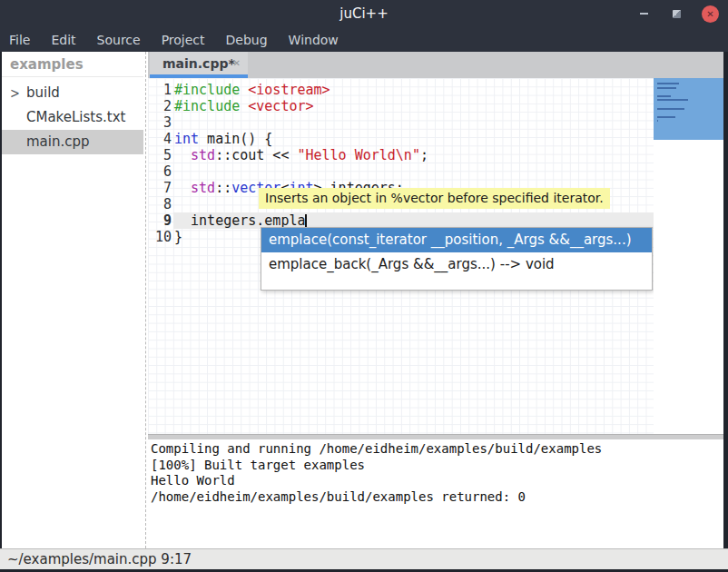 The image size is (728, 572). I want to click on menubar: FileEditSourceProjectDebugWindow, so click(364, 40).